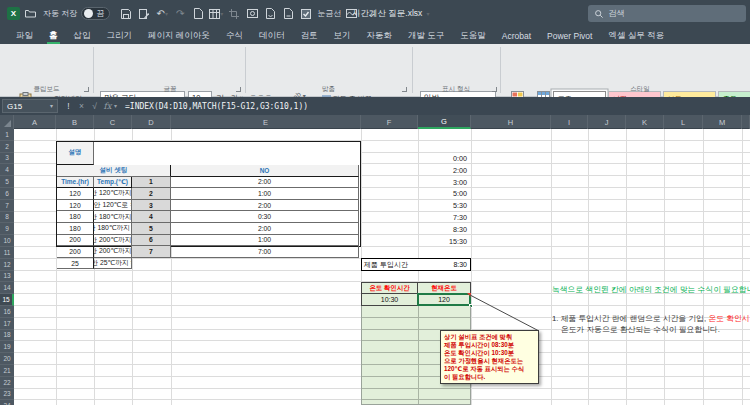 Image resolution: width=750 pixels, height=405 pixels. I want to click on row-header: 2, so click(7, 147).